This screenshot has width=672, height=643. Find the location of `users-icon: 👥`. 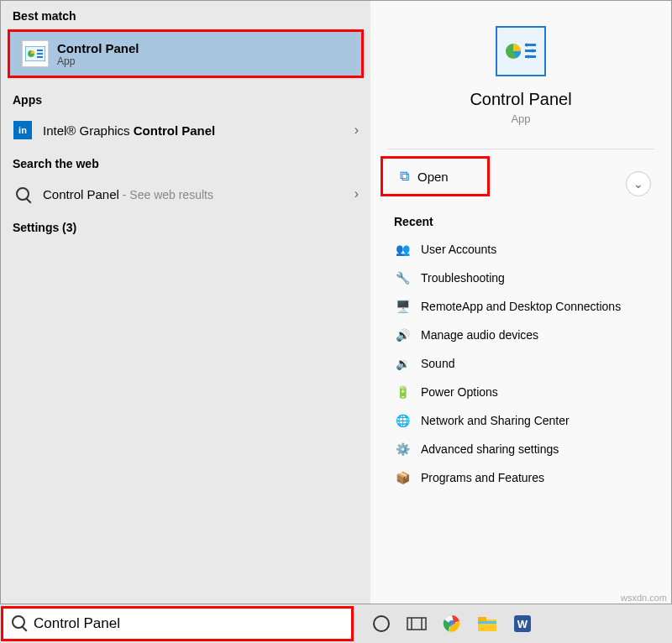

users-icon: 👥 is located at coordinates (402, 249).